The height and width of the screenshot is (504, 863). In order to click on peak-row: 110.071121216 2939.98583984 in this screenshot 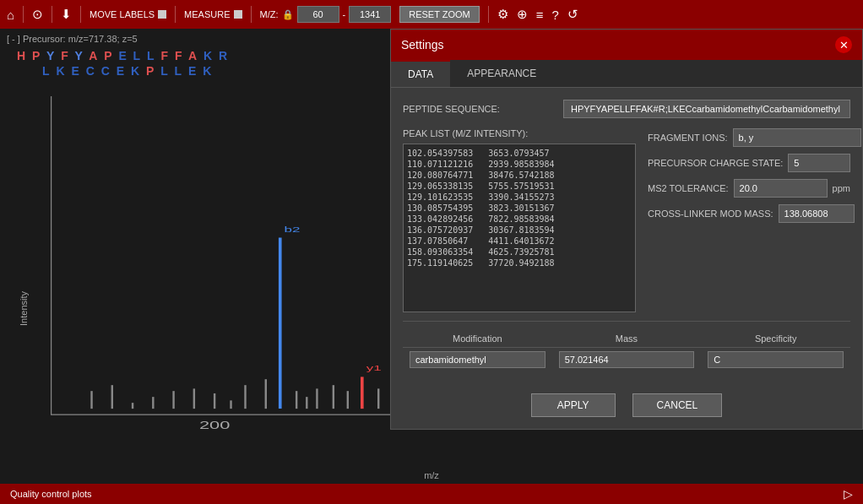, I will do `click(519, 164)`.